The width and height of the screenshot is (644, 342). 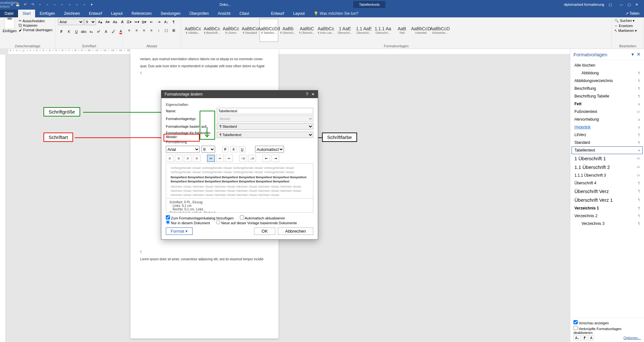 What do you see at coordinates (632, 14) in the screenshot?
I see `share-button: ↗ Teilen` at bounding box center [632, 14].